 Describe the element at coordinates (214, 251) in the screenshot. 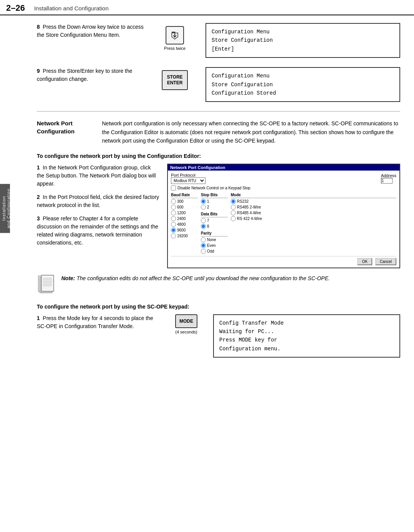

I see `parity-odd: Odd` at that location.